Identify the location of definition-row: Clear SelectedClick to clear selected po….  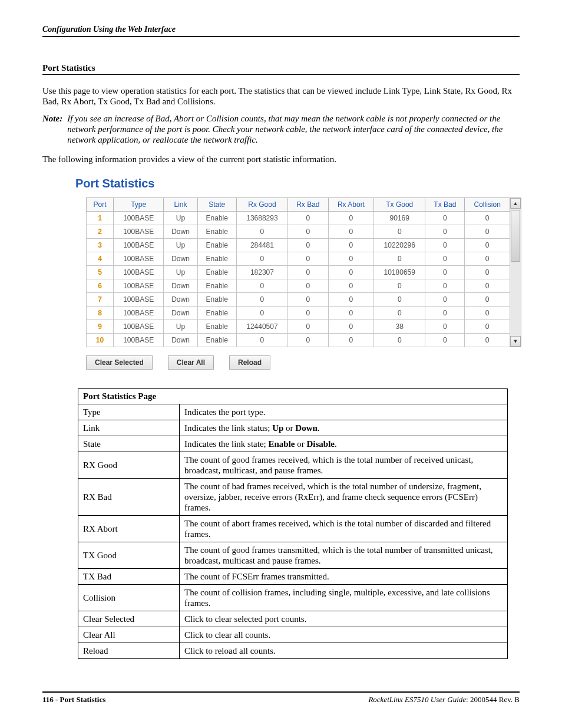
(293, 619).